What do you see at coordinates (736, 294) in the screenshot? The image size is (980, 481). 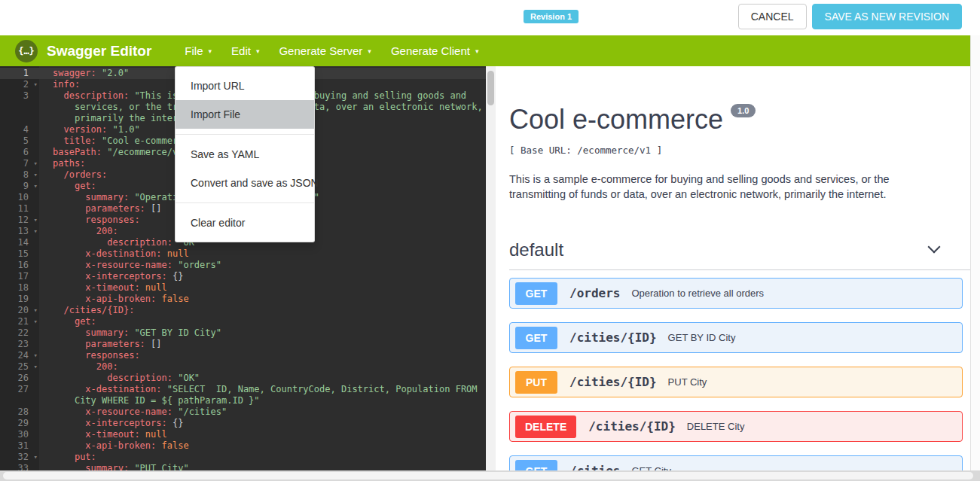 I see `endpoint-row-get-orders: GET/ordersOperation to retrieve all orde…` at bounding box center [736, 294].